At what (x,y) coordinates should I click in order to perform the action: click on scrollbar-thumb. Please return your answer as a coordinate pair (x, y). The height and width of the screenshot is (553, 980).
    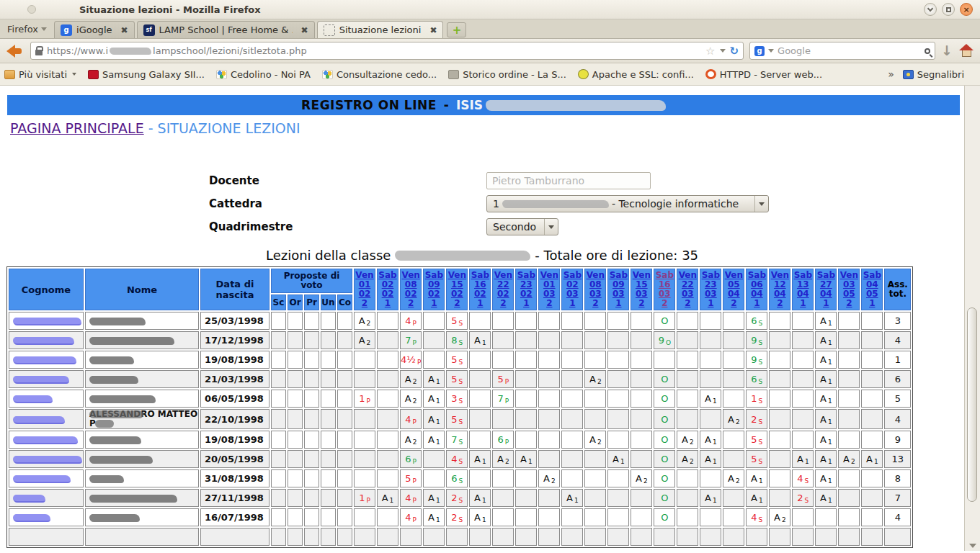
    Looking at the image, I should click on (972, 405).